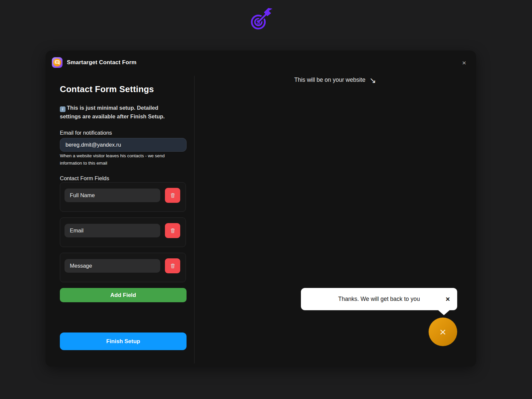  What do you see at coordinates (464, 63) in the screenshot?
I see `modal-close-icon: ×` at bounding box center [464, 63].